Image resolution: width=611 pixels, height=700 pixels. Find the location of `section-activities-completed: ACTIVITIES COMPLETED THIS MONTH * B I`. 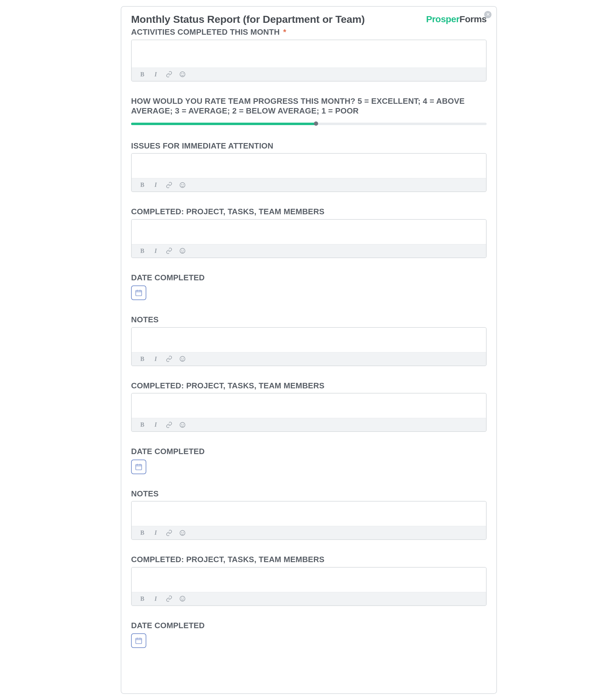

section-activities-completed: ACTIVITIES COMPLETED THIS MONTH * B I is located at coordinates (309, 54).